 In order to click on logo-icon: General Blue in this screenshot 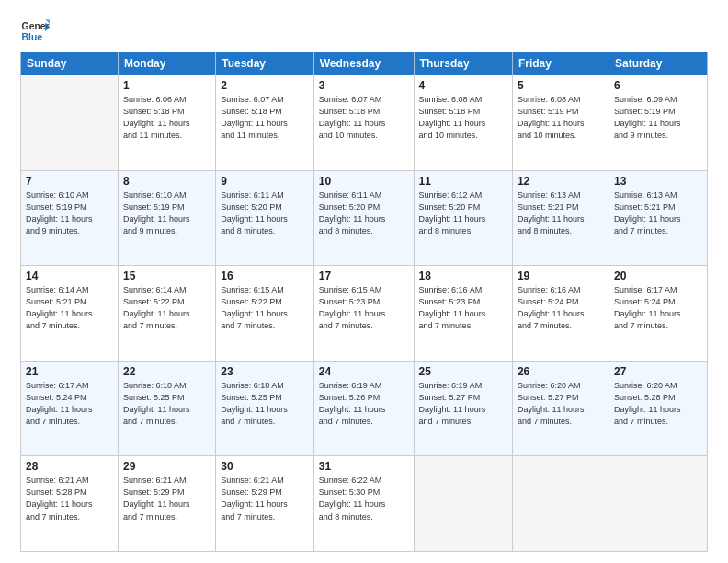, I will do `click(35, 31)`.